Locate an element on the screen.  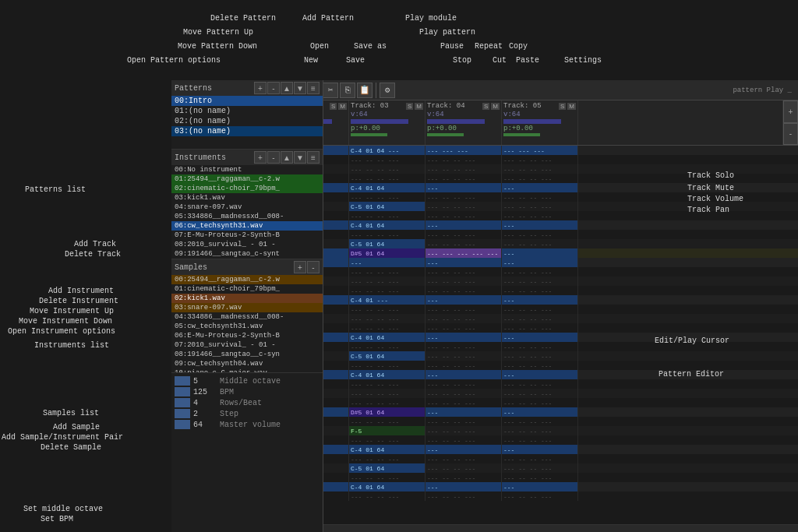
grid-cell: D#5 01 64 is located at coordinates (387, 253).